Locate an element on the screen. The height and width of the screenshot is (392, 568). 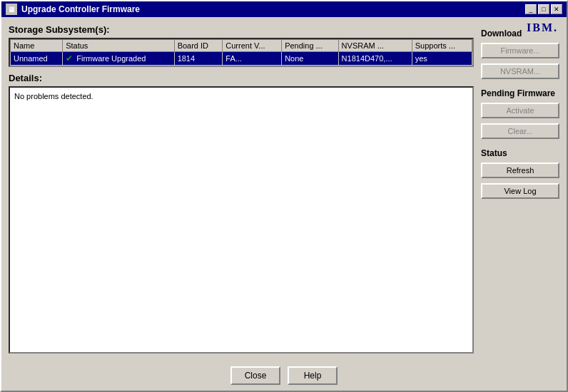
ibm-logo: IBM. is located at coordinates (542, 28).